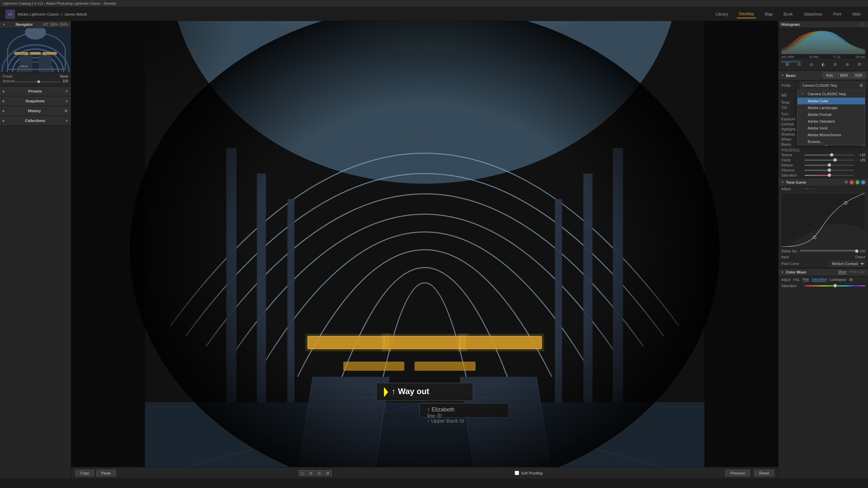 The width and height of the screenshot is (868, 488). I want to click on left-panel: ▼ Navigator FIT 100% 150%, so click(36, 250).